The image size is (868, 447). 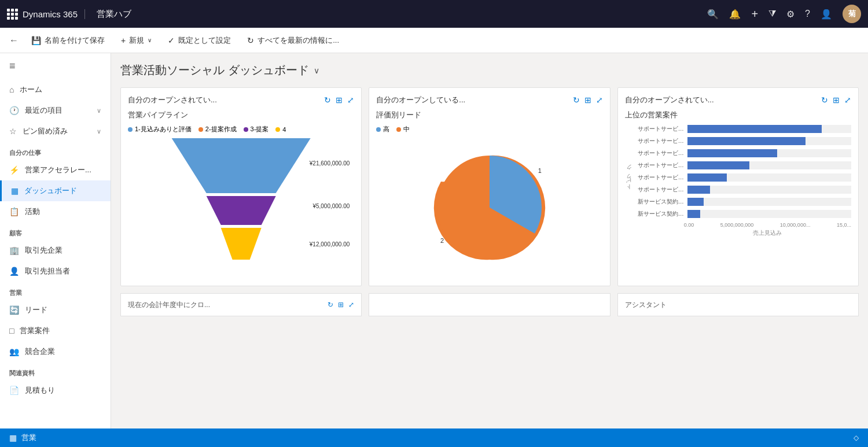 I want to click on card2-expand-icon: ⊞, so click(x=588, y=100).